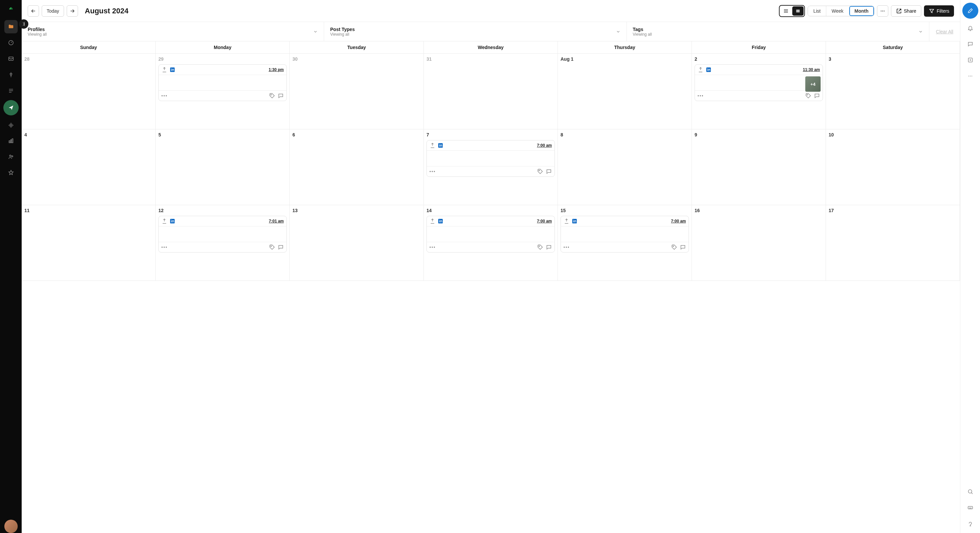 This screenshot has width=980, height=533. I want to click on sprout-logo, so click(11, 10).